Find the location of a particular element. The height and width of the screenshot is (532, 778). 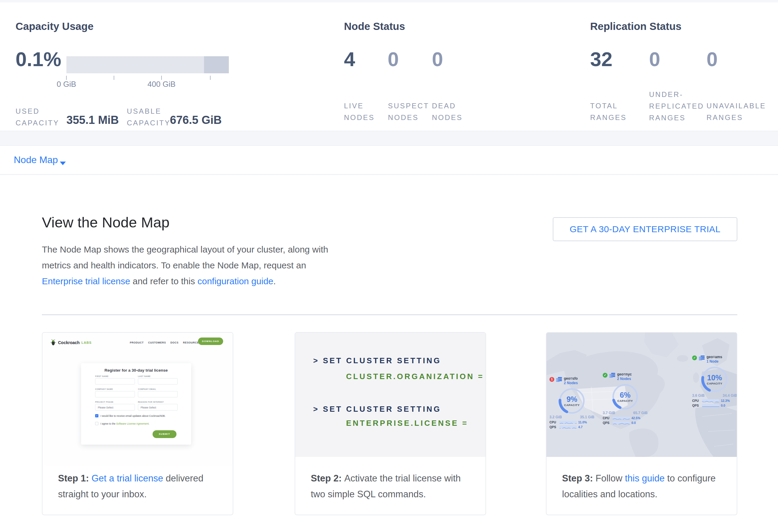

page-title: View the Node Map is located at coordinates (106, 222).